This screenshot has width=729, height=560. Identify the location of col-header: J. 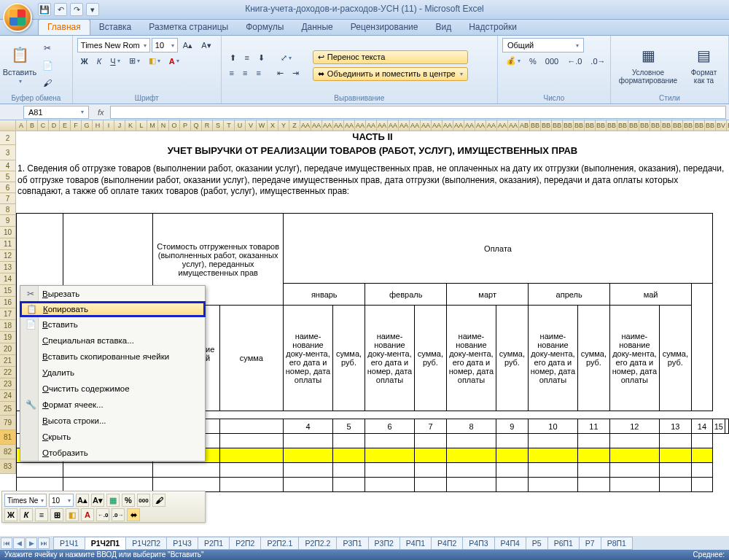
(120, 125).